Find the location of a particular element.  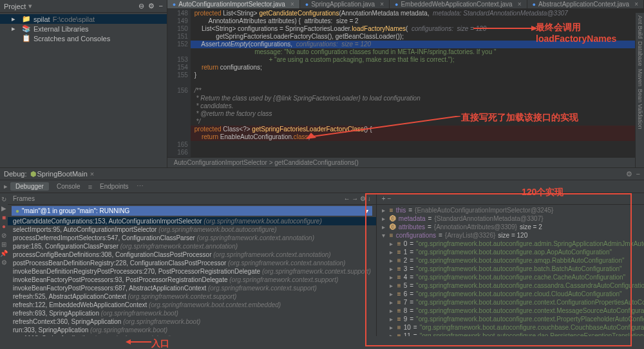

project-root: ▸📁spilat F:\code\spilat is located at coordinates (84, 19).